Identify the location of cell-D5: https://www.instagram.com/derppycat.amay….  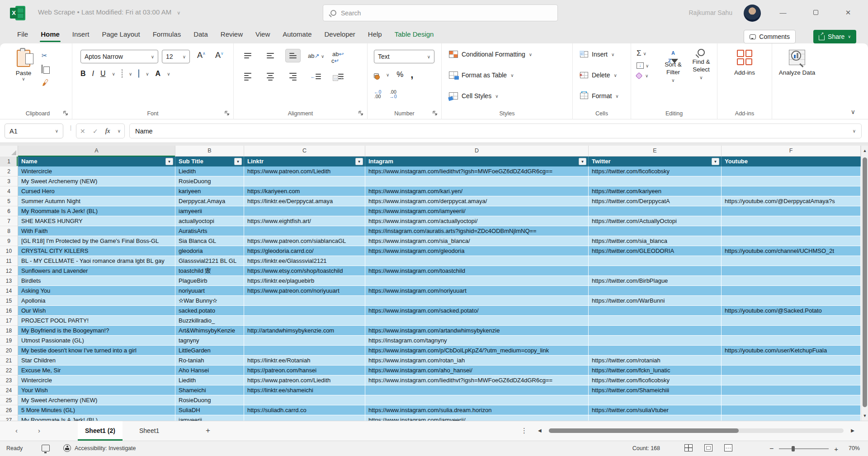
(477, 201).